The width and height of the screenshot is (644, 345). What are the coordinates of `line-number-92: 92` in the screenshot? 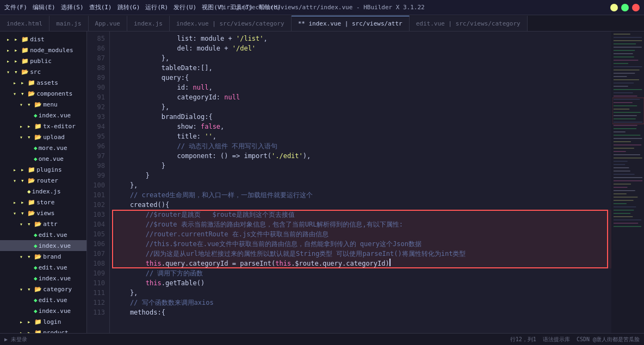 It's located at (97, 107).